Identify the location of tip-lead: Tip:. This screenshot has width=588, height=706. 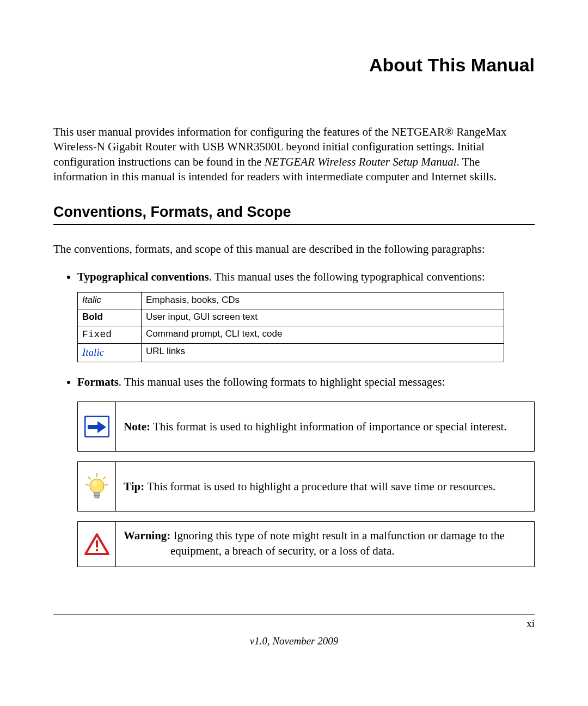
(134, 486).